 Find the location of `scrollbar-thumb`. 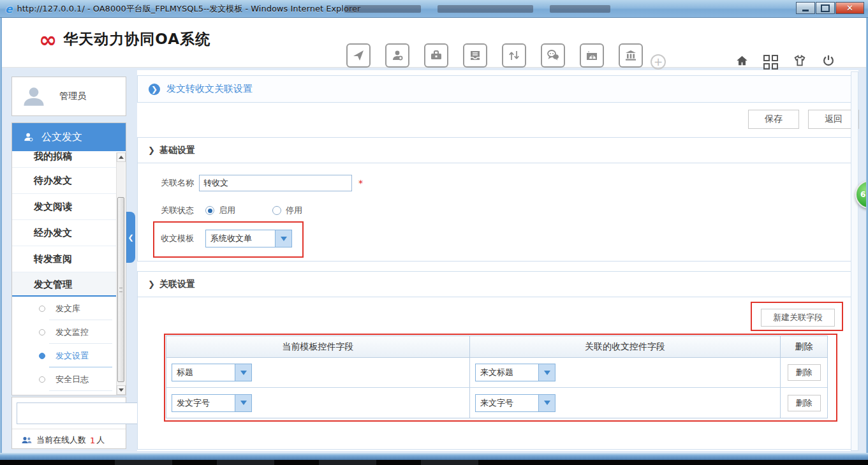

scrollbar-thumb is located at coordinates (121, 290).